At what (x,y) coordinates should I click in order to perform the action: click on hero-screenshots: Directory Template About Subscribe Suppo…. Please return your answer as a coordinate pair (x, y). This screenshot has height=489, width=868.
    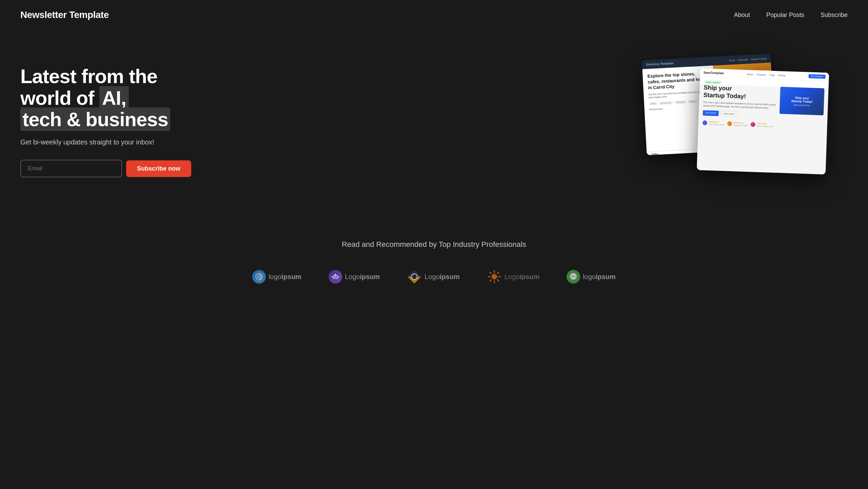
    Looking at the image, I should click on (746, 121).